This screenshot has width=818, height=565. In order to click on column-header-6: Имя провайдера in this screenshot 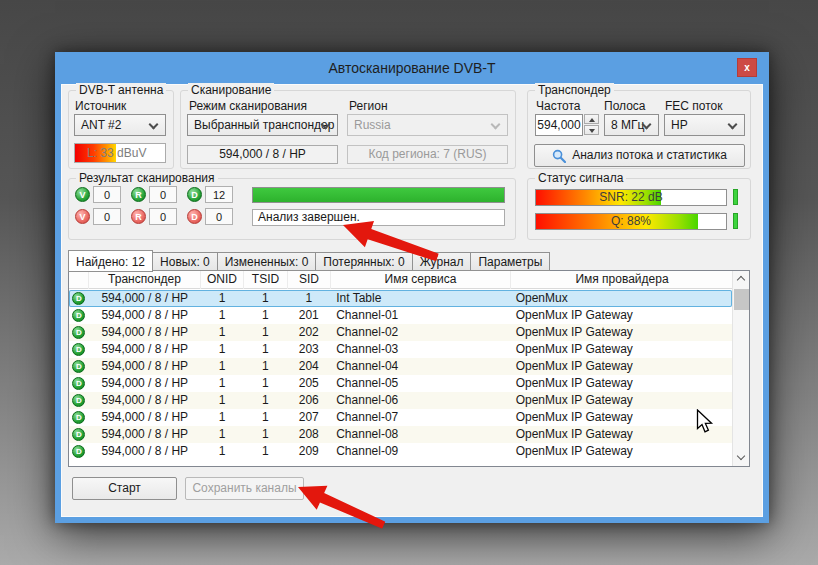, I will do `click(622, 280)`.